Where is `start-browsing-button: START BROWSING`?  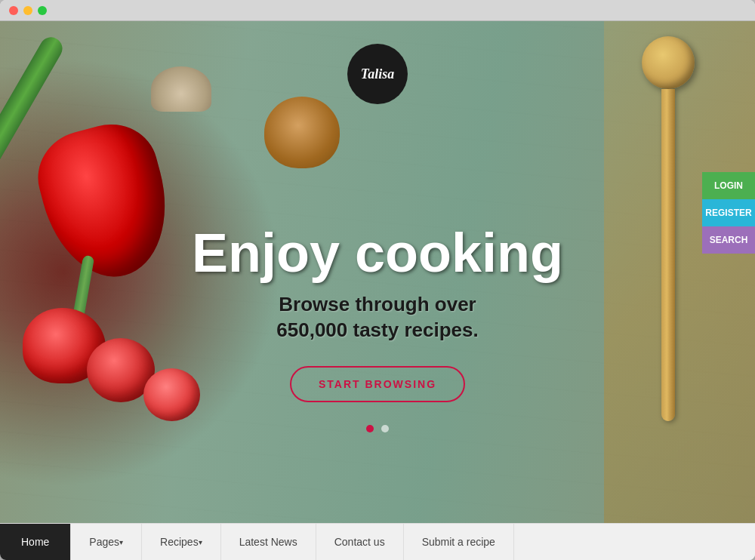
start-browsing-button: START BROWSING is located at coordinates (378, 384).